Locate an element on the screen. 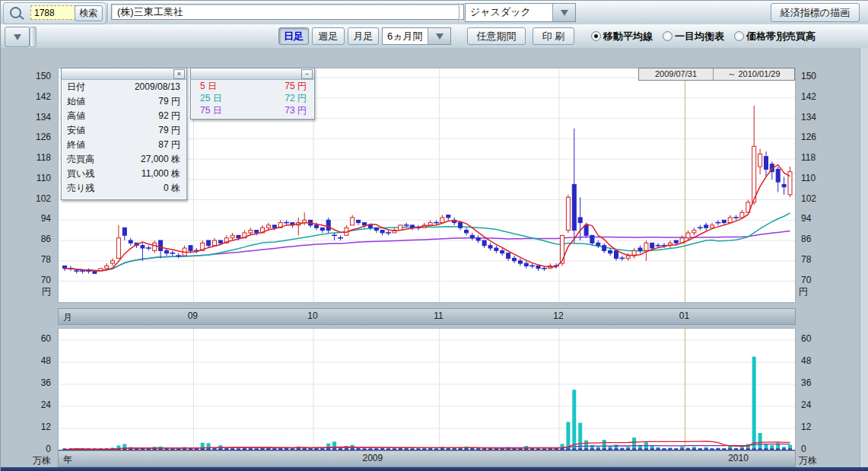 This screenshot has width=868, height=471. info-row: 日付2009/08/13 is located at coordinates (124, 87).